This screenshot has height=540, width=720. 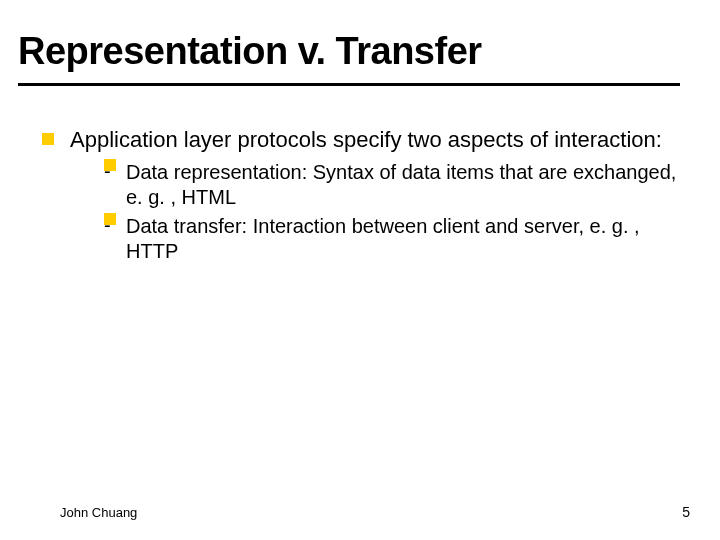 What do you see at coordinates (395, 185) in the screenshot?
I see `sub-bullet-item: - Data representation: Syntax of data it…` at bounding box center [395, 185].